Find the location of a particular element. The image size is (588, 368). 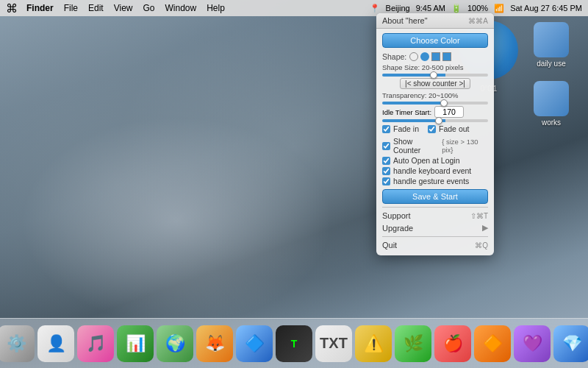

auto-open-row: Auto Open at Login is located at coordinates (435, 160).